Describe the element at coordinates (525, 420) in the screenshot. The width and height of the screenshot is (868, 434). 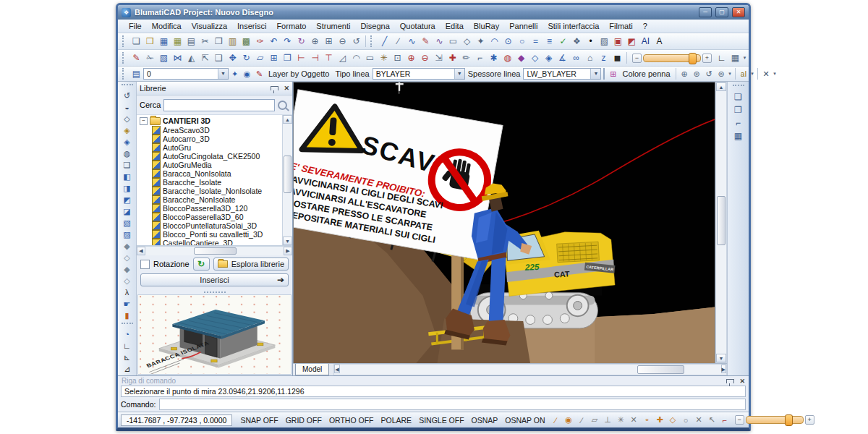
I see `status-toggle: OSNAP ON` at that location.